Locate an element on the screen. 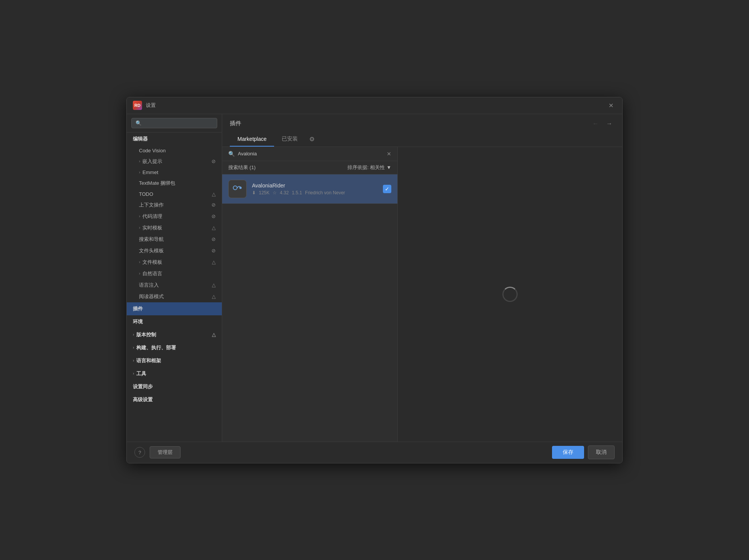 The height and width of the screenshot is (560, 749). tab-marketplace-label: Marketplace is located at coordinates (252, 139).